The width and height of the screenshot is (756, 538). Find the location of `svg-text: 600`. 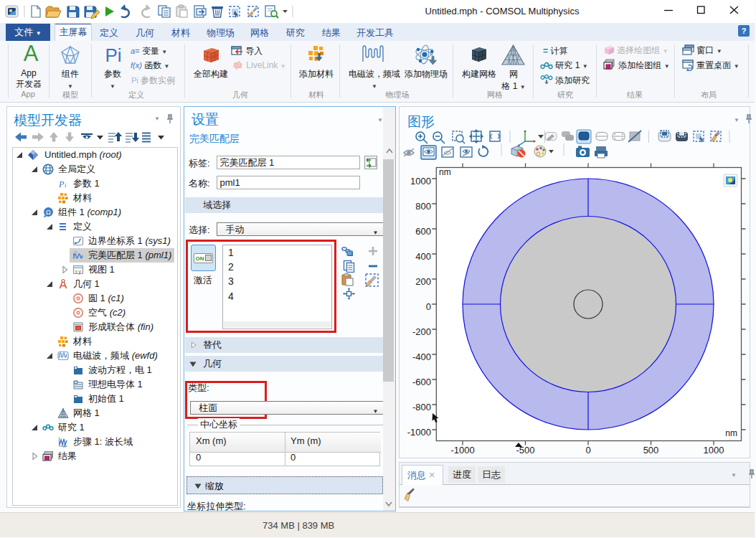

svg-text: 600 is located at coordinates (423, 231).